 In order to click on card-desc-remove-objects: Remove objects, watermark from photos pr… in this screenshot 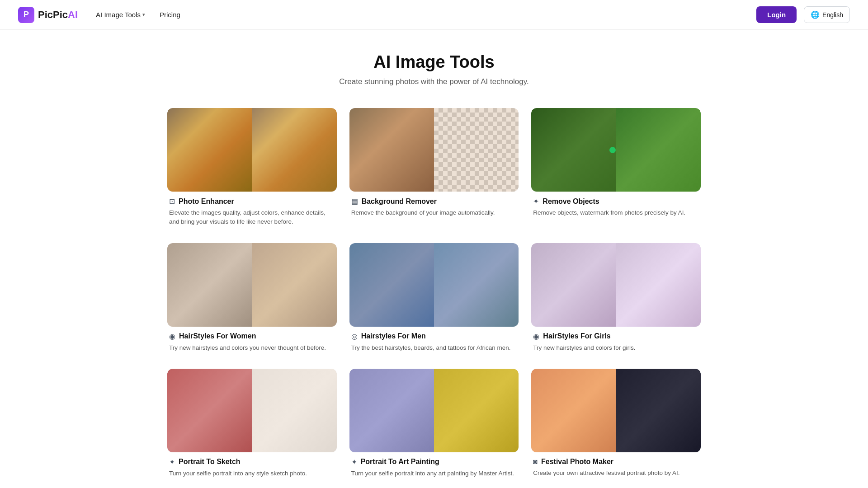, I will do `click(616, 213)`.